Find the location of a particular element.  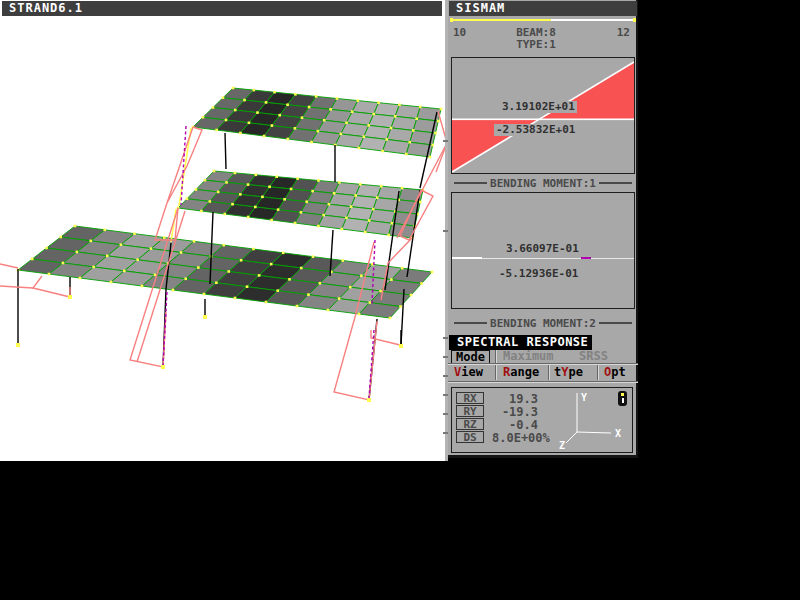

tab-separator is located at coordinates (496, 357).